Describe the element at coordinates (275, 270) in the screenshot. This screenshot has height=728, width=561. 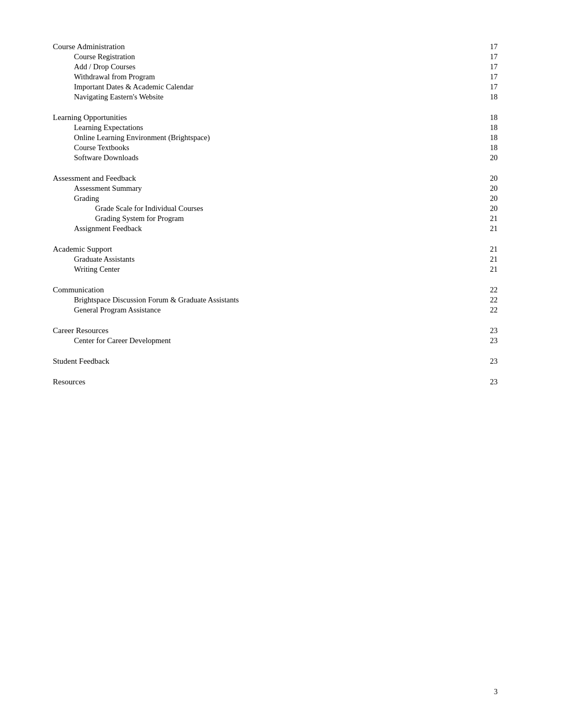
I see `toc-row-sub: Writing Center 21` at that location.